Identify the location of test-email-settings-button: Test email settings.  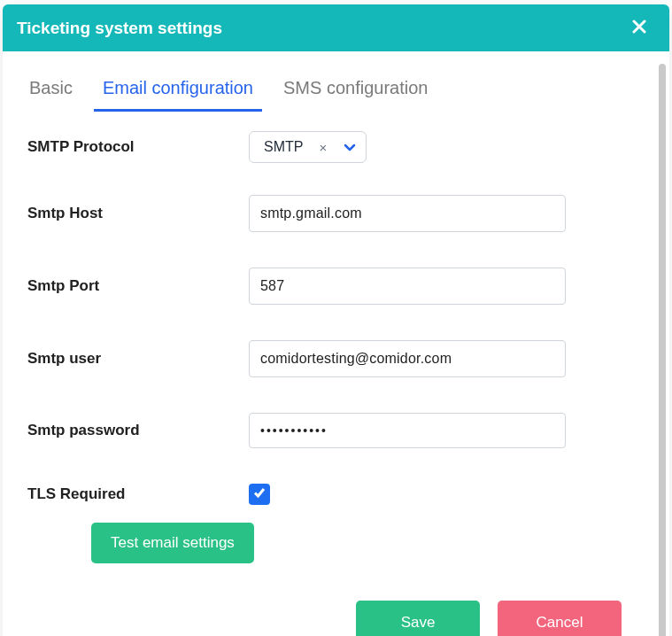
(173, 543).